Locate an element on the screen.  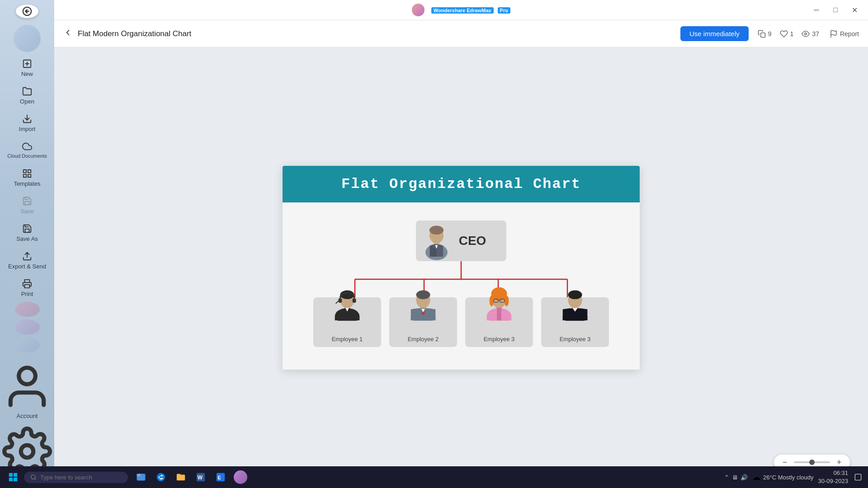
taskbar: W E ⌃ 🖥 🔊 ☁ 26°C Mostly cloudy 06:31 30-… is located at coordinates (434, 477).